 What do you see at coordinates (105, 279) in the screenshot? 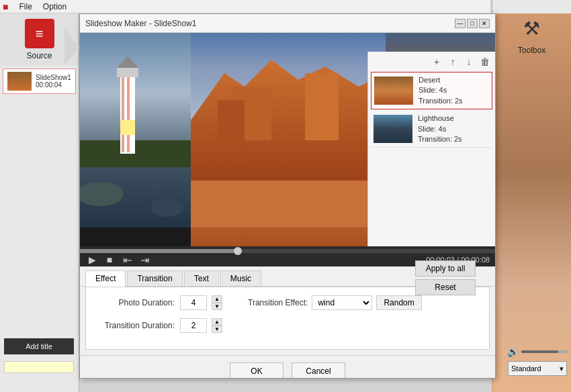
I see `tab-effect: Effect` at bounding box center [105, 279].